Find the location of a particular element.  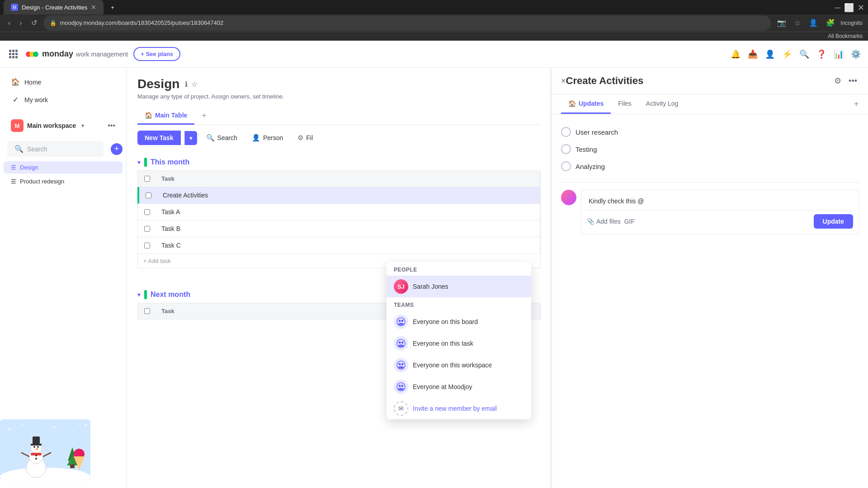

maximize-button: ⬜ is located at coordinates (849, 8).